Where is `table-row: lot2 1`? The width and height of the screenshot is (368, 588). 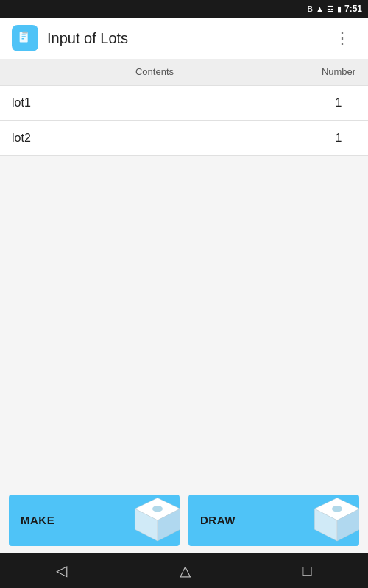 table-row: lot2 1 is located at coordinates (184, 138).